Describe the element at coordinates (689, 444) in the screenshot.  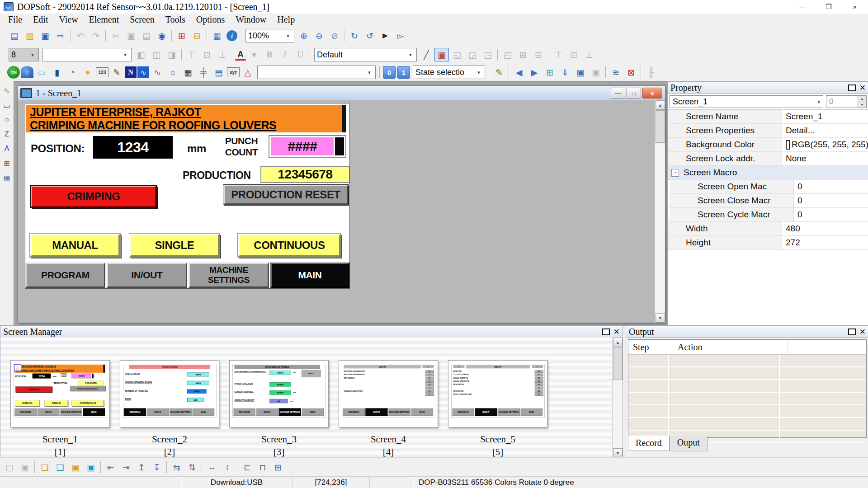
I see `tab-ouput: Ouput` at that location.